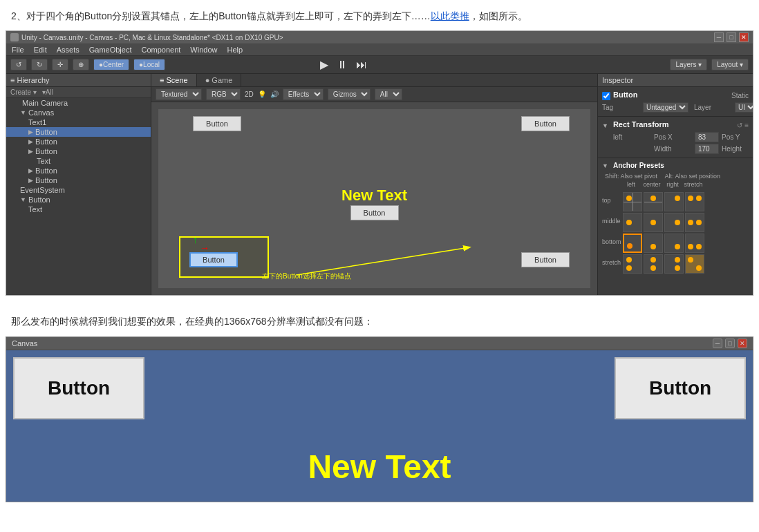 This screenshot has width=759, height=532. I want to click on link-yicileitui: 以此类推, so click(450, 16).